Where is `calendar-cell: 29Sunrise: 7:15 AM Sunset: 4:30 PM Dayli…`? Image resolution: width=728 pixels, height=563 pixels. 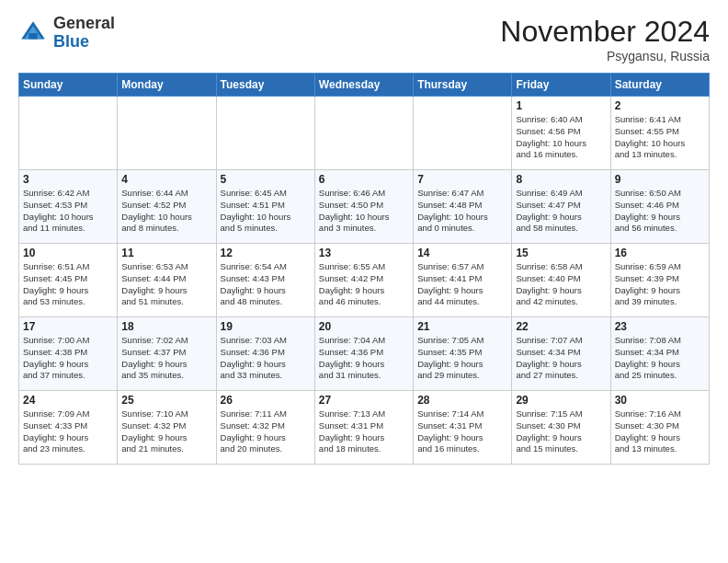 calendar-cell: 29Sunrise: 7:15 AM Sunset: 4:30 PM Dayli… is located at coordinates (561, 428).